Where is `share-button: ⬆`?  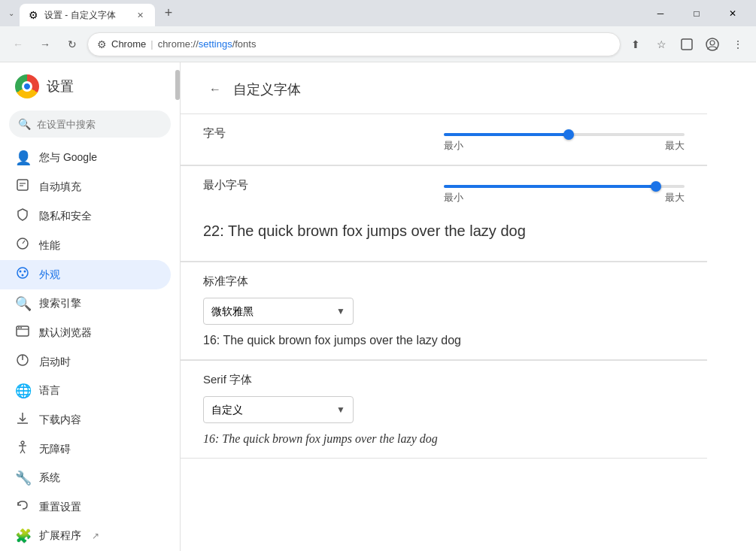 share-button: ⬆ is located at coordinates (636, 44).